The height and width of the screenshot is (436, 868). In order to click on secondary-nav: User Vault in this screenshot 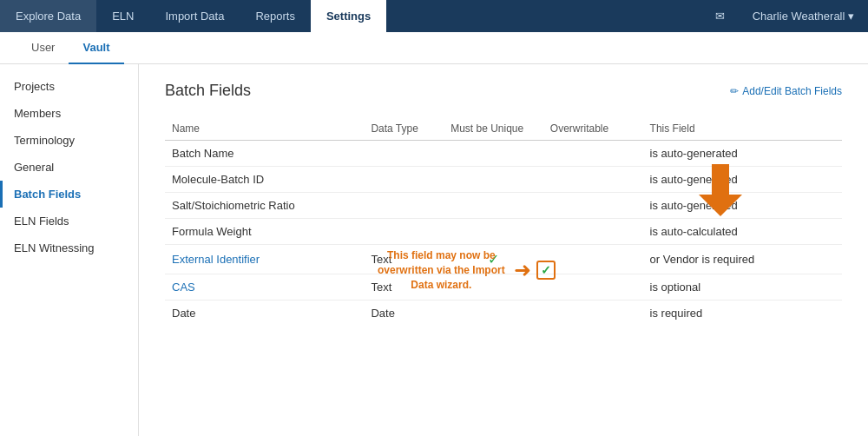, I will do `click(434, 49)`.